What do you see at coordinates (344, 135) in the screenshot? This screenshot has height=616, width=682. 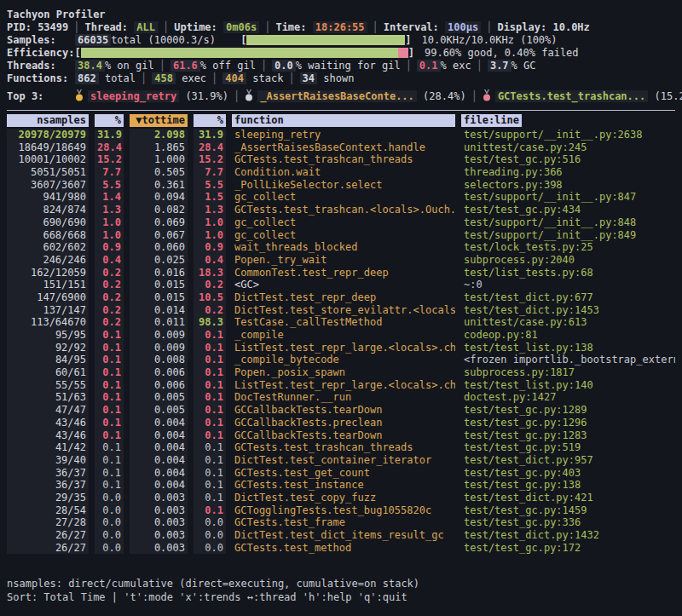 I see `table-cell: sleeping_retry` at bounding box center [344, 135].